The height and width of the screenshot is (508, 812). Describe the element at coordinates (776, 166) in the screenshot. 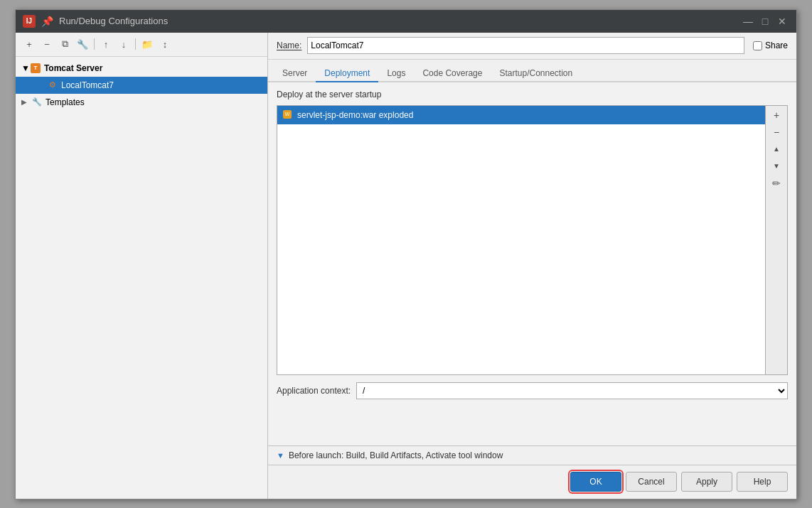

I see `deploy-down-button: ▼` at that location.